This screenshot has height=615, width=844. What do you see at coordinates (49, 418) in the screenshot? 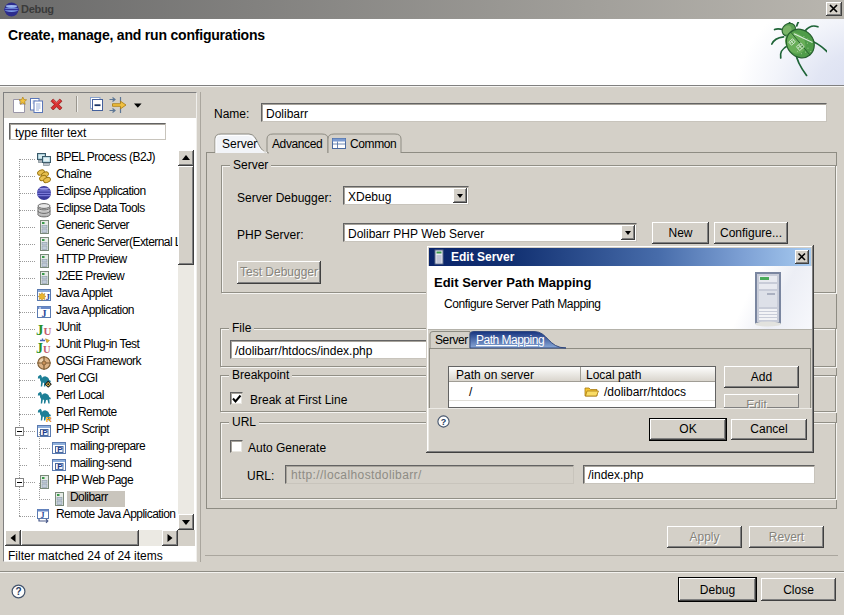
I see `svg-text: R` at bounding box center [49, 418].